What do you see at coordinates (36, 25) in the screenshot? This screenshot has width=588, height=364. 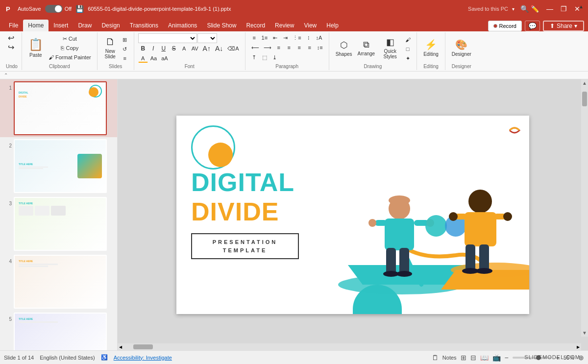 I see `tab-home: Home` at bounding box center [36, 25].